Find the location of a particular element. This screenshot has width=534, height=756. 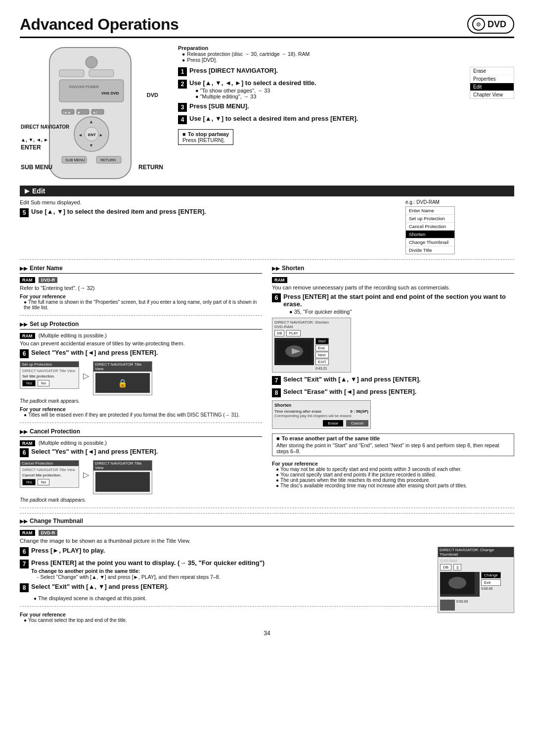

tm-timecode-2: 0:00.00 is located at coordinates (462, 605).